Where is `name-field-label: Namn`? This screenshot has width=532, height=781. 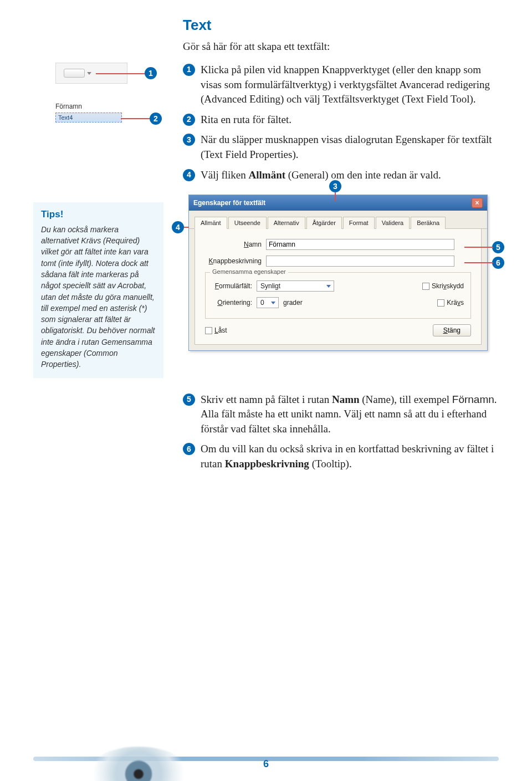 name-field-label: Namn is located at coordinates (236, 244).